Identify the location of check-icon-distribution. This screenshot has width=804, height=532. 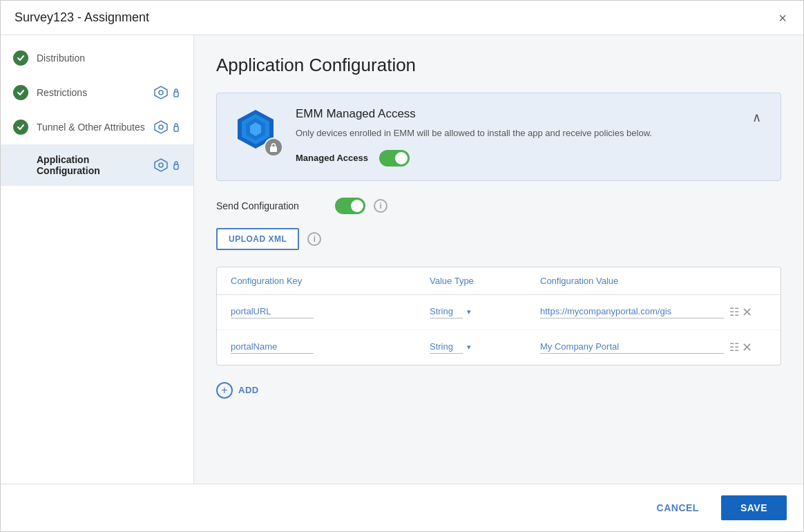
(21, 58).